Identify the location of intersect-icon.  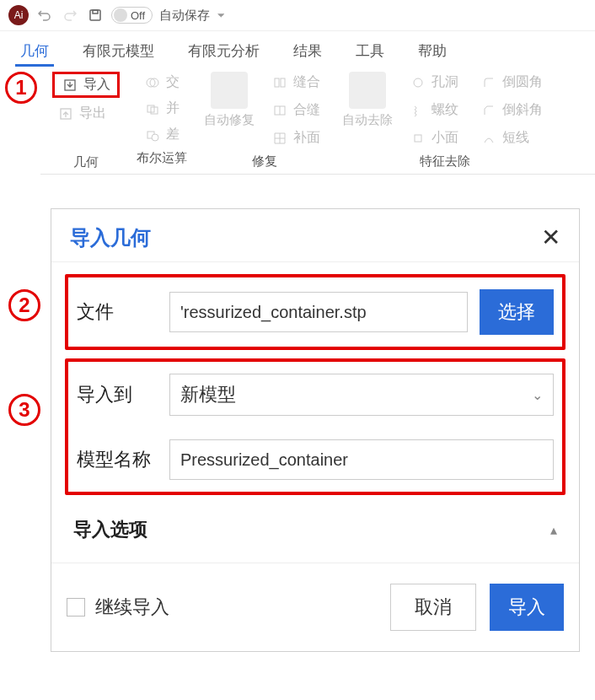
(153, 83).